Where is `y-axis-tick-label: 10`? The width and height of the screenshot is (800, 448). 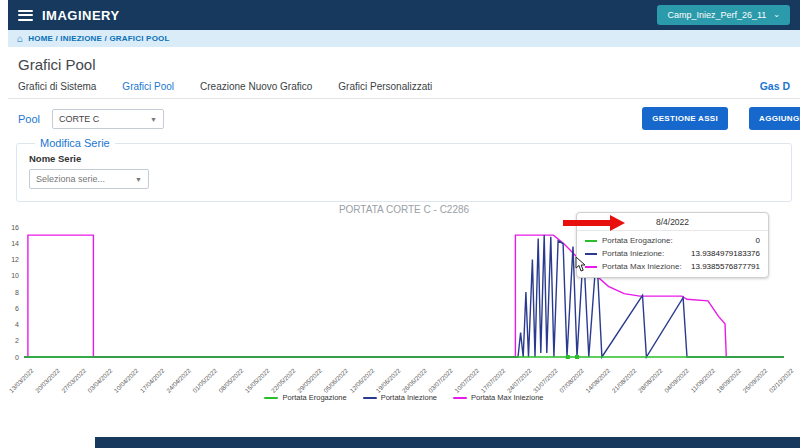
y-axis-tick-label: 10 is located at coordinates (15, 276).